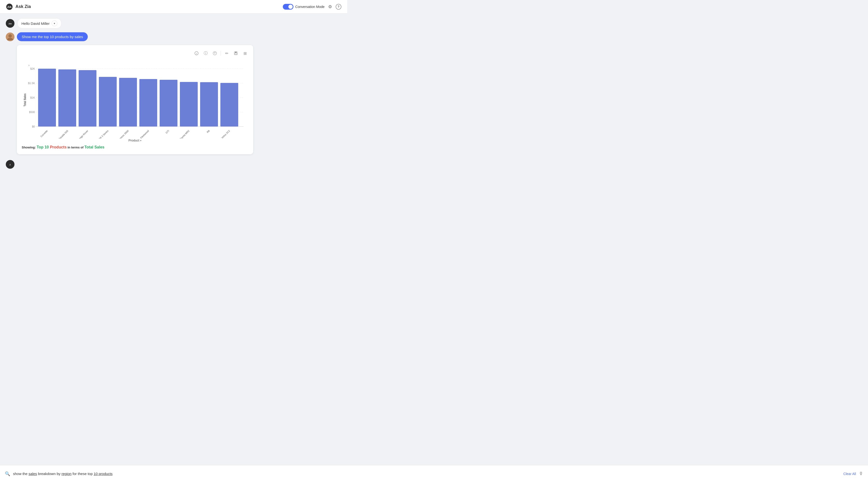 The height and width of the screenshot is (482, 868). I want to click on greeting-row: ZIA Hello David Miller ▾, so click(174, 23).